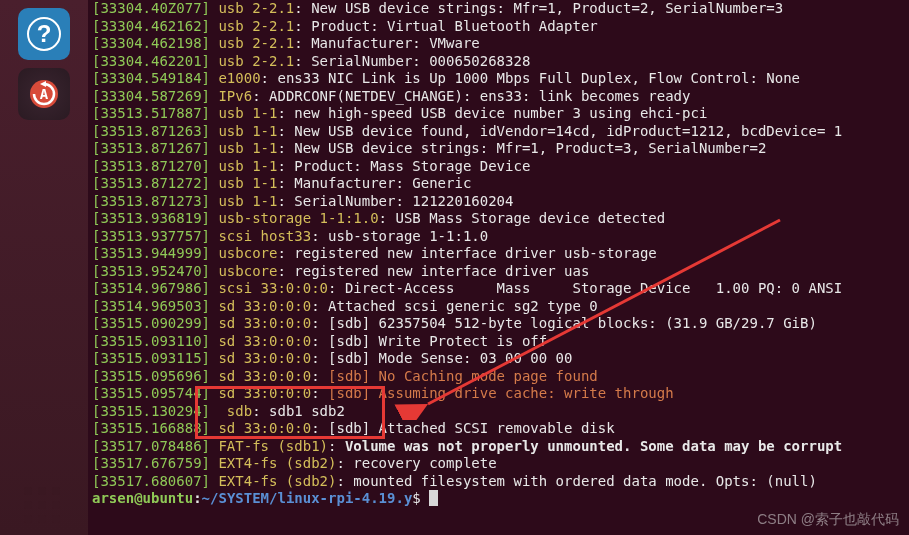 The width and height of the screenshot is (909, 535). I want to click on launcher-update-icon: A, so click(44, 94).